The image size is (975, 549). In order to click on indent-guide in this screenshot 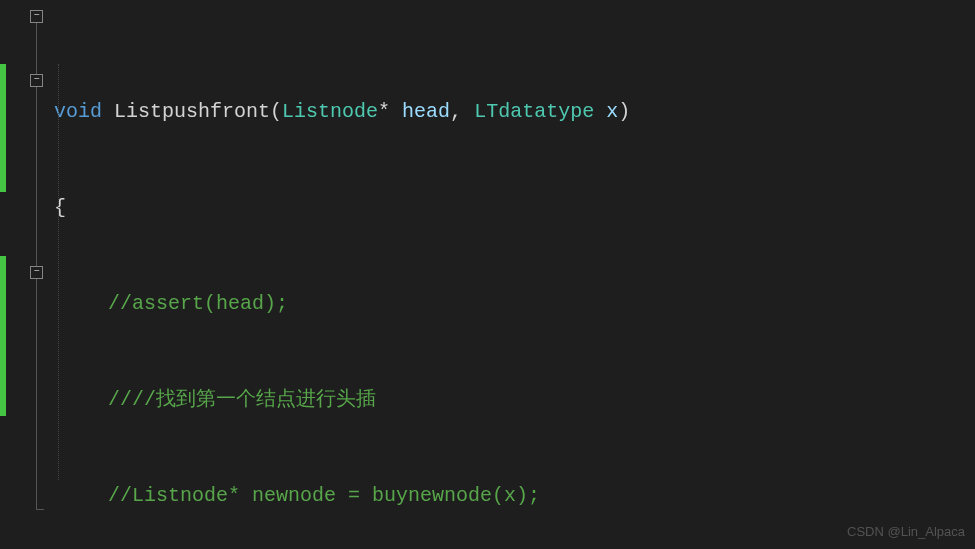, I will do `click(58, 272)`.